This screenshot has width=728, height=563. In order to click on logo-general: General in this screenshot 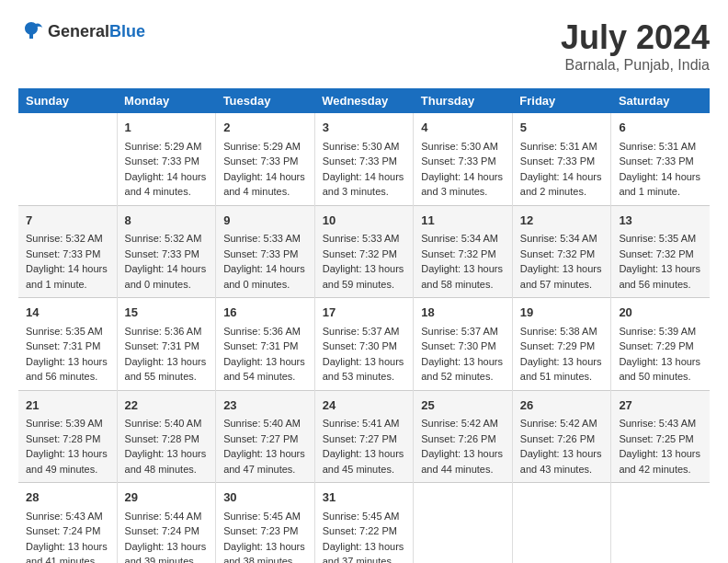, I will do `click(79, 31)`.